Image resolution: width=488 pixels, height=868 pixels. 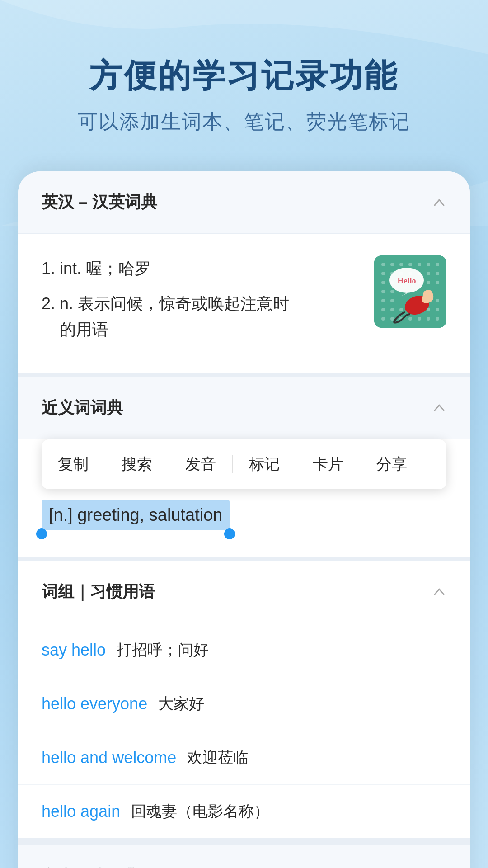 What do you see at coordinates (163, 650) in the screenshot?
I see `phrase-chinese-1: 打招呼；问好` at bounding box center [163, 650].